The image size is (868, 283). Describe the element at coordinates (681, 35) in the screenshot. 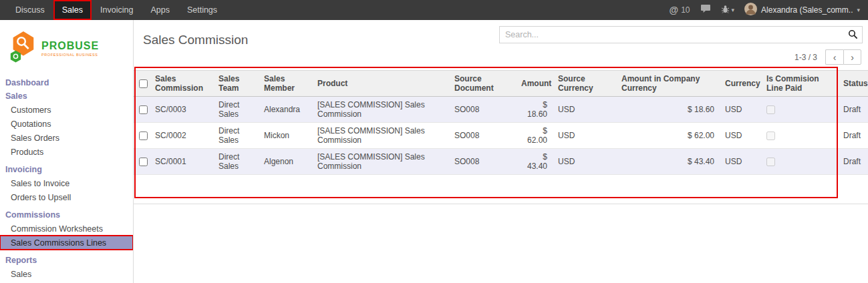

I see `search-box` at that location.